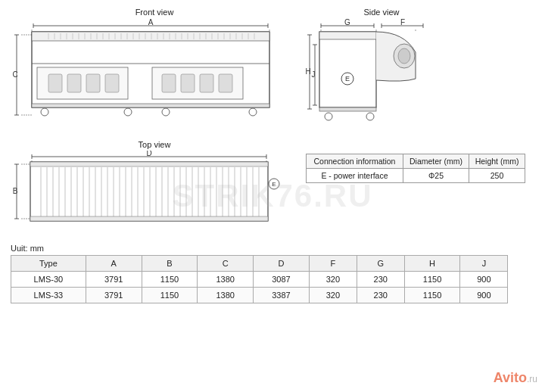 This screenshot has height=392, width=545. What do you see at coordinates (432, 280) in the screenshot?
I see `specs-cell-r0-c7: 1150` at bounding box center [432, 280].